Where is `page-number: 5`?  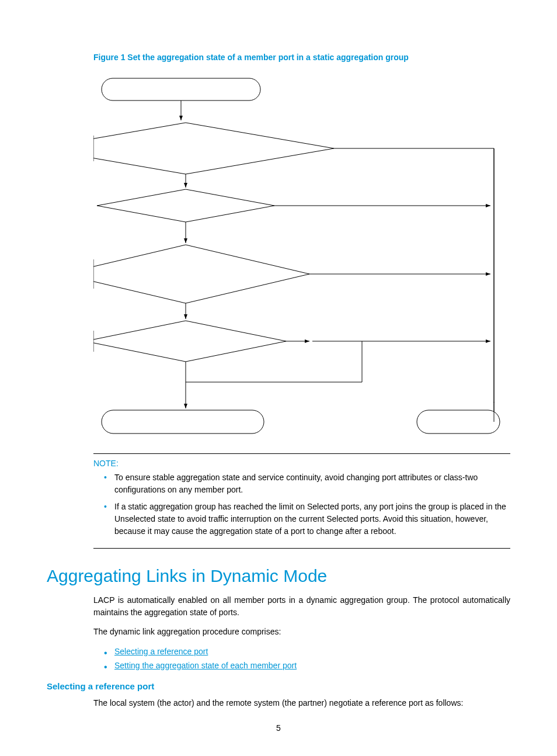
page-number: 5 is located at coordinates (278, 728).